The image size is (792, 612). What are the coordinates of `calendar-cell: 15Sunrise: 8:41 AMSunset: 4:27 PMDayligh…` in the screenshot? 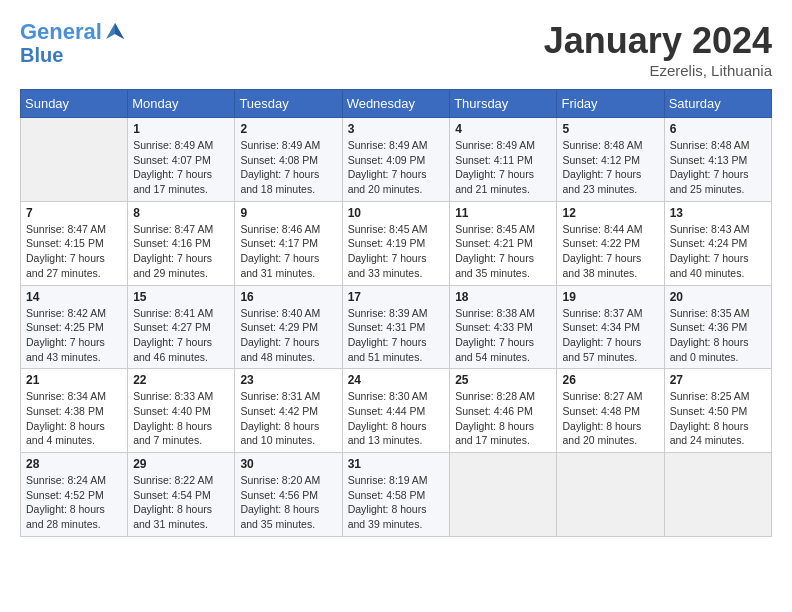 It's located at (182, 327).